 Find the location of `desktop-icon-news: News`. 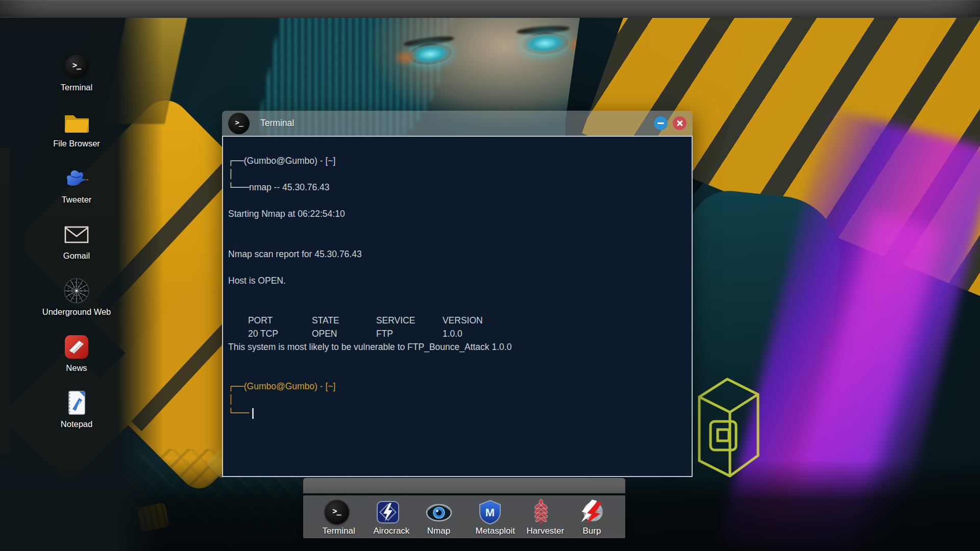

desktop-icon-news: News is located at coordinates (77, 353).